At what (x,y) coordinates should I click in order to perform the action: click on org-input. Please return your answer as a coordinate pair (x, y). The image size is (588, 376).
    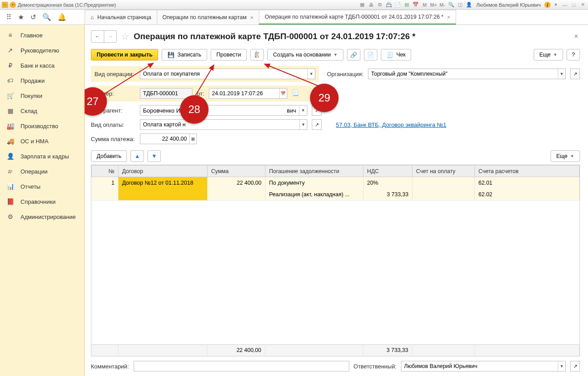
    Looking at the image, I should click on (463, 74).